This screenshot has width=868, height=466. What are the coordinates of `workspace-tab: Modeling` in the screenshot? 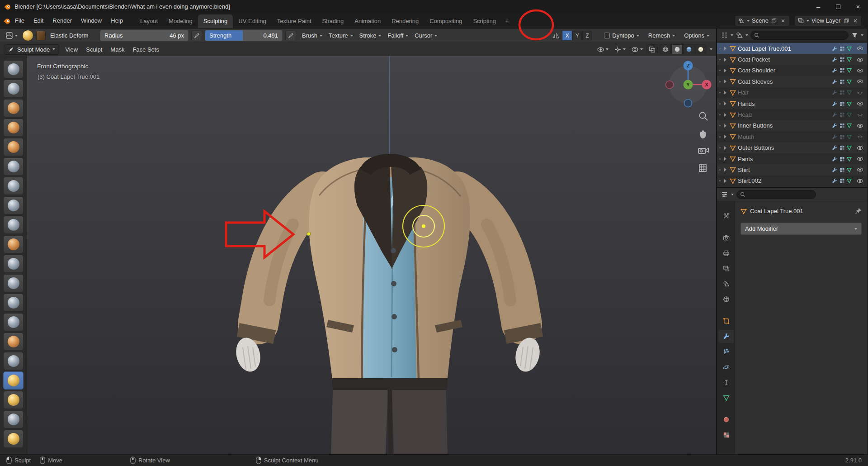 It's located at (181, 21).